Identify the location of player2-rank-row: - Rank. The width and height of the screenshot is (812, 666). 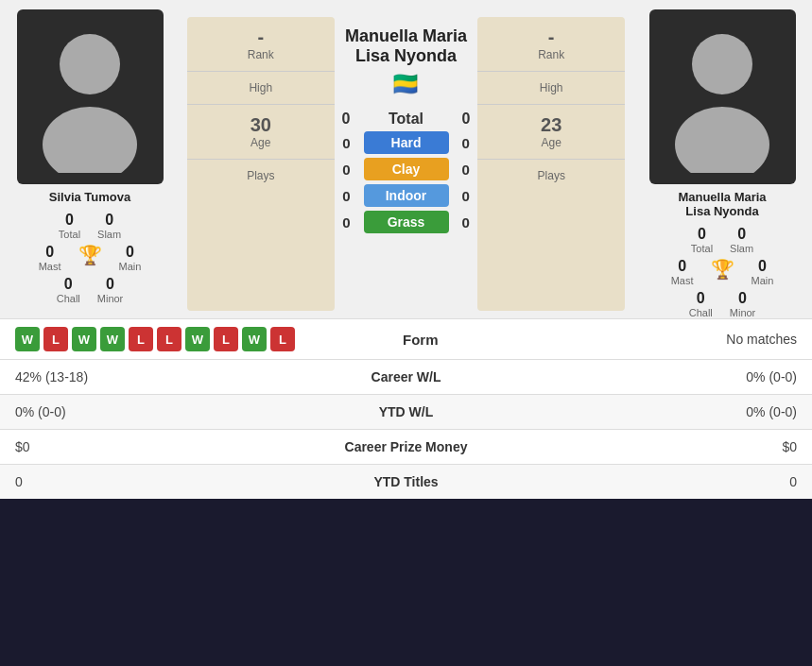
(551, 44).